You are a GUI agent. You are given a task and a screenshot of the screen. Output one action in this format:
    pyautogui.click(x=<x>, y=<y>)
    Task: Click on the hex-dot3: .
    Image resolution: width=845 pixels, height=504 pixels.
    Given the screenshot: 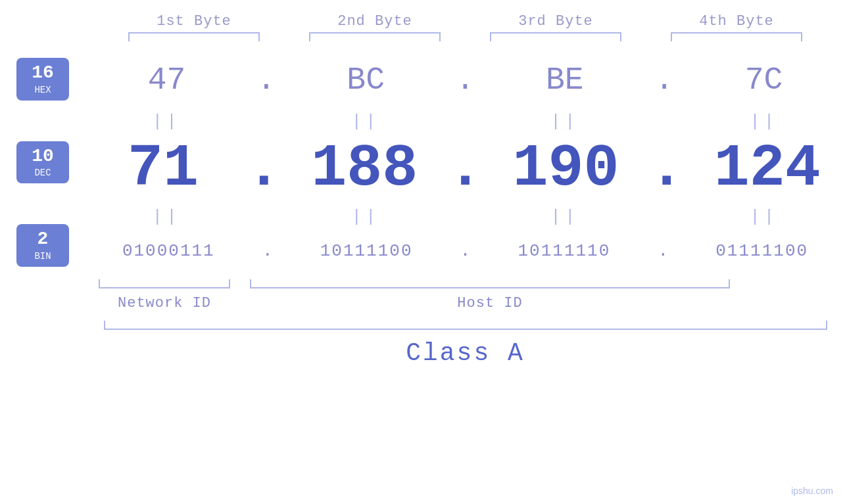 What is the action you would take?
    pyautogui.click(x=664, y=80)
    